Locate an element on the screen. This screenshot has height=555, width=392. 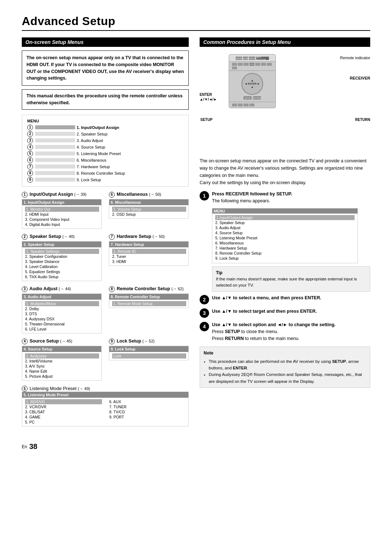
sub-title-6: 6 Miscellaneous (→ 50) is located at coordinates (149, 195).